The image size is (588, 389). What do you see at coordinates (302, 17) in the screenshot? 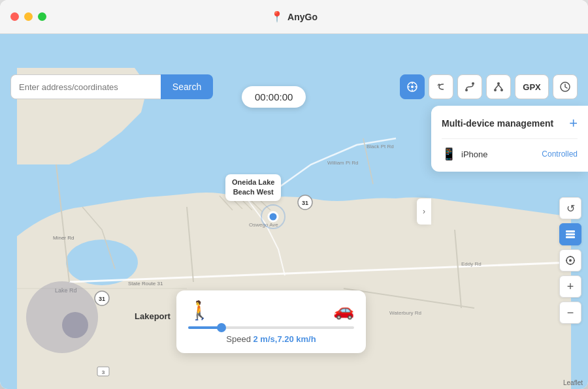
I see `app-title: AnyGo` at bounding box center [302, 17].